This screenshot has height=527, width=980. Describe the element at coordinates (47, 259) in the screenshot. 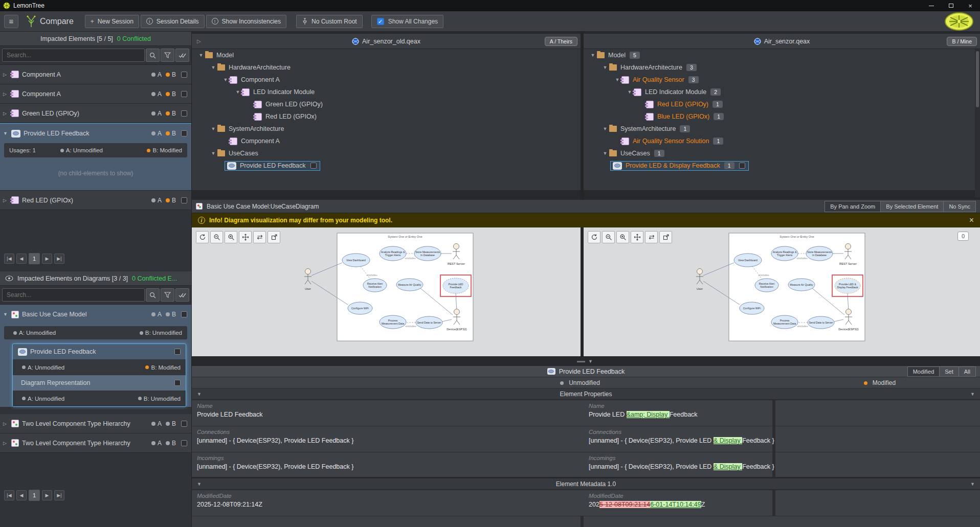

I see `next-page-button: ▶` at that location.